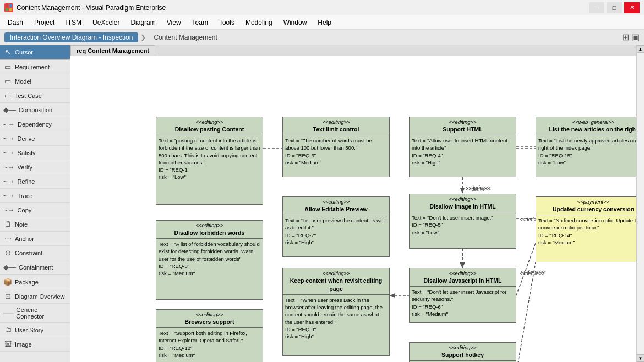 The image size is (644, 362). What do you see at coordinates (322, 37) in the screenshot?
I see `breadcrumb: Interaction Overview Diagram - Inspectio…` at bounding box center [322, 37].